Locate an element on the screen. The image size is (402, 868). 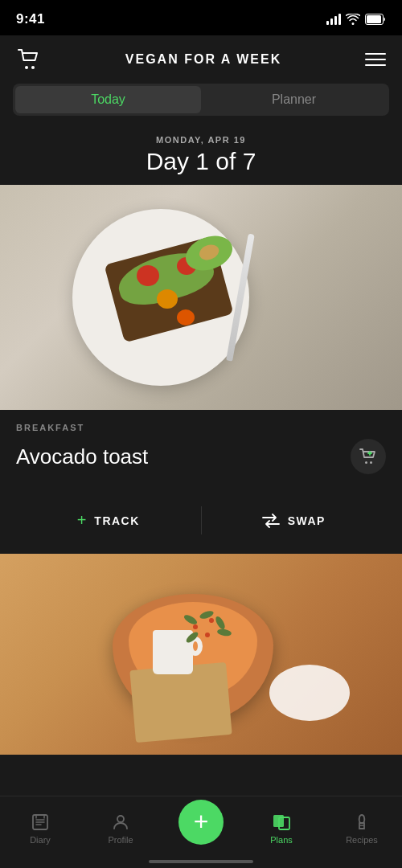
meal-info: BREAKFAST Avocado toast is located at coordinates (201, 452).